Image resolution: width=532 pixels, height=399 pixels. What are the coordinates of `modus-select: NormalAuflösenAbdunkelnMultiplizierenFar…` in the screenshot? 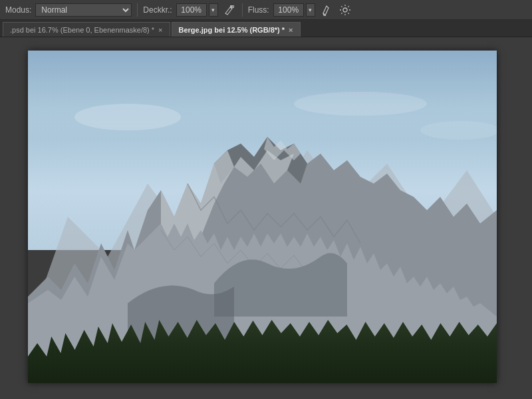 It's located at (84, 10).